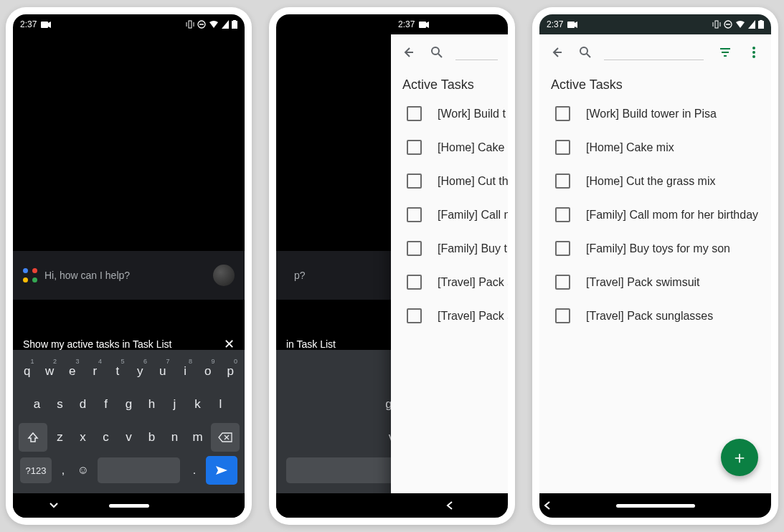 Image resolution: width=784 pixels, height=532 pixels. I want to click on task-row: [Family] Call mom for her birthday, so click(656, 215).